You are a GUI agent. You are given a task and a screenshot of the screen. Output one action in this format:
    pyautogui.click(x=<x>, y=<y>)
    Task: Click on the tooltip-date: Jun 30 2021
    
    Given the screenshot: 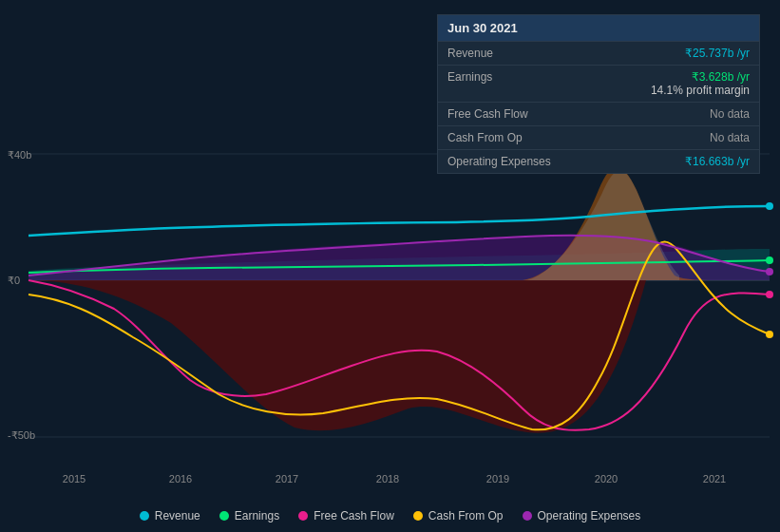 What is the action you would take?
    pyautogui.click(x=599, y=28)
    